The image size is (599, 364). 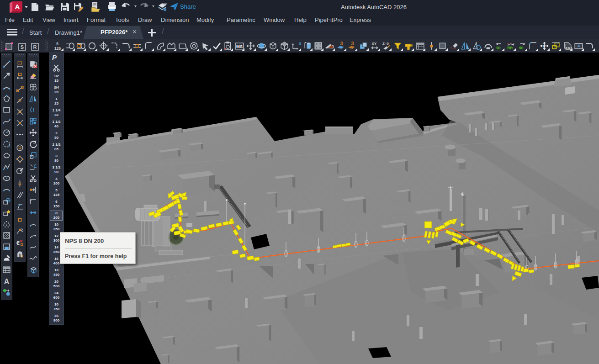 I want to click on svg-text: MS, so click(x=239, y=47).